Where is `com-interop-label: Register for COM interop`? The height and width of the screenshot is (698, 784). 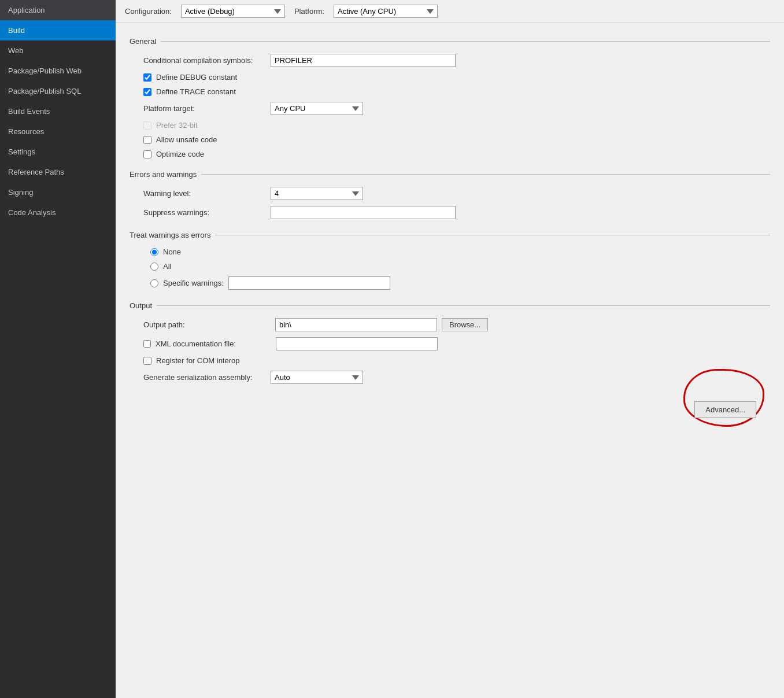
com-interop-label: Register for COM interop is located at coordinates (198, 361).